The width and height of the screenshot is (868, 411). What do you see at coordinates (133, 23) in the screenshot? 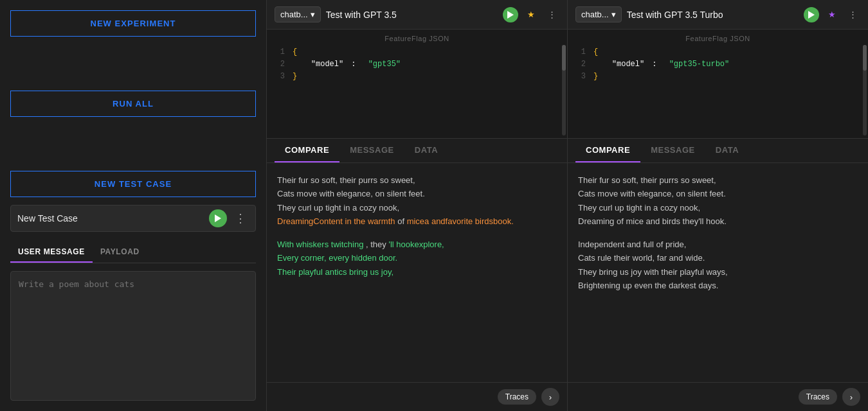
I see `new-experiment-button: NEW EXPERIMENT` at bounding box center [133, 23].